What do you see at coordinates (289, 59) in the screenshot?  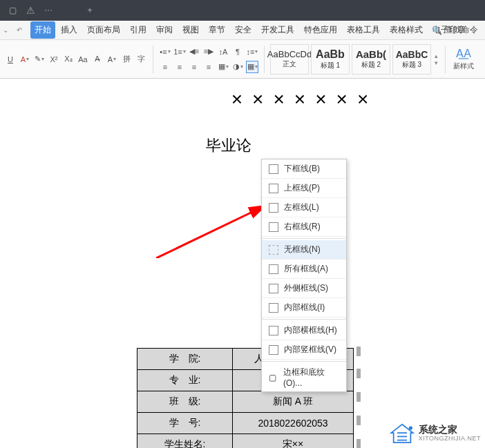 I see `style-normal: AaBbCcDd 正文` at bounding box center [289, 59].